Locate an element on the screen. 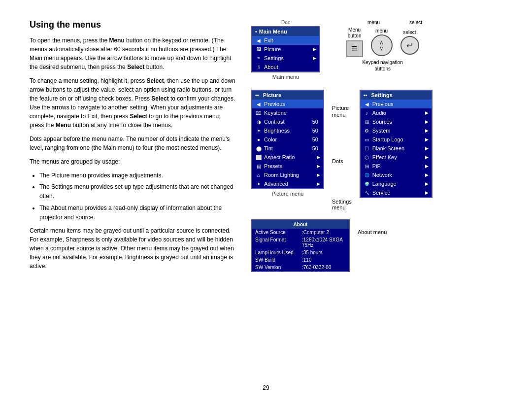 The image size is (532, 411). bullet-1: The Picture menu provides image adjustme… is located at coordinates (138, 175).